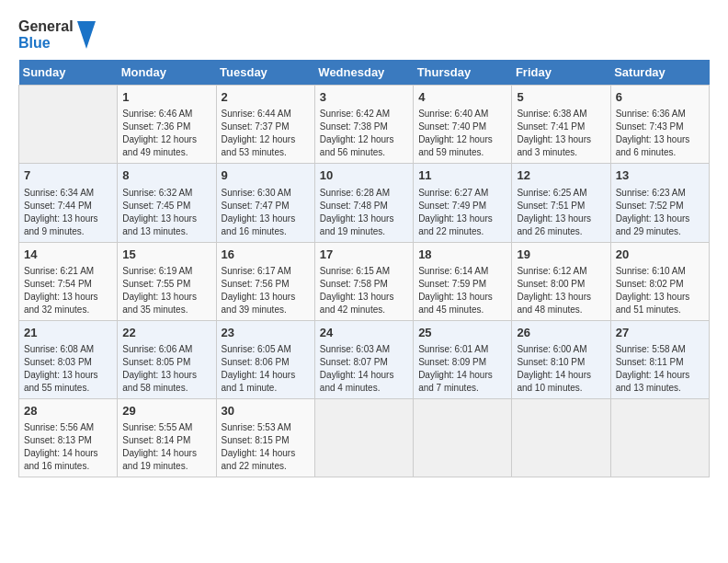  I want to click on calendar-cell: 22Sunrise: 6:06 AM Sunset: 8:05 PM Dayli…, so click(167, 359).